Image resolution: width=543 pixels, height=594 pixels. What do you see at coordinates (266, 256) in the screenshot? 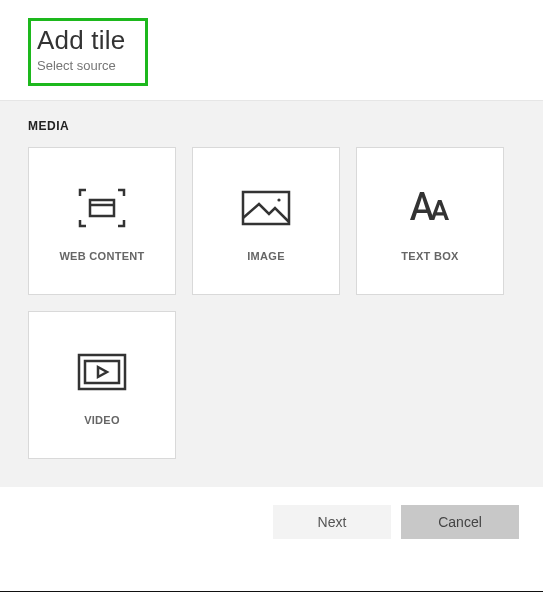
I see `tile-label: IMAGE` at bounding box center [266, 256].